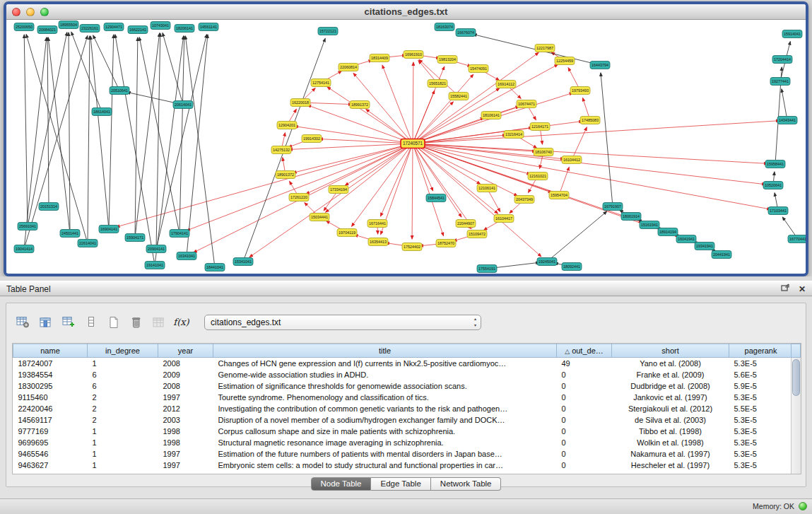  Describe the element at coordinates (459, 96) in the screenshot. I see `graph-node: 15582441` at that location.